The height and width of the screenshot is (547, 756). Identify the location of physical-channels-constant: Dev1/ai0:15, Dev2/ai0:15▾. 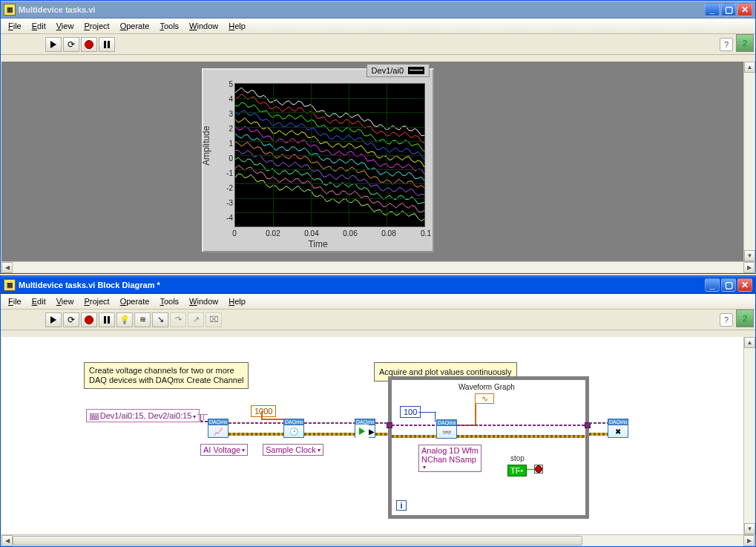
(142, 416).